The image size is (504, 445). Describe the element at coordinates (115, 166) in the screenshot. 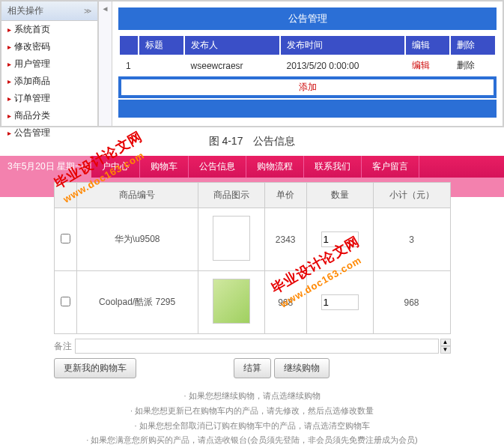

I see `nav-user-center: 户中心` at that location.